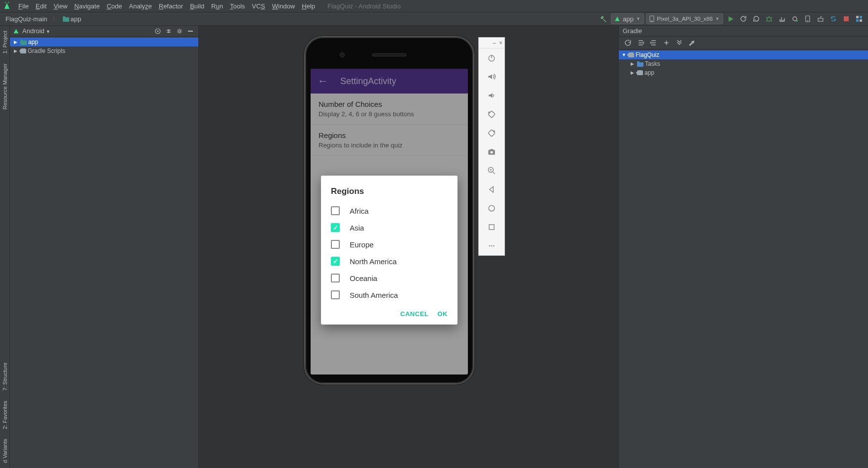 Image resolution: width=868 pixels, height=468 pixels. Describe the element at coordinates (44, 19) in the screenshot. I see `breadcrumb: FlagQuiz-main 〉 app` at that location.